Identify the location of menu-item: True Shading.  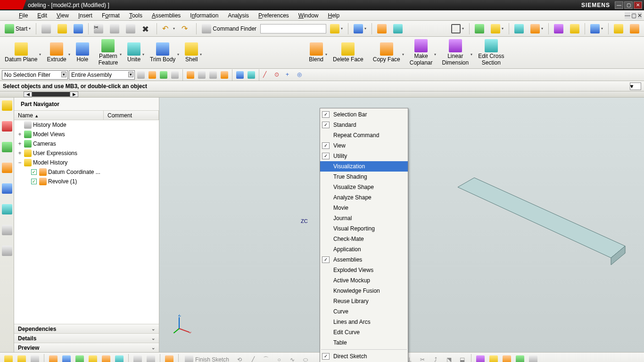
(364, 177).